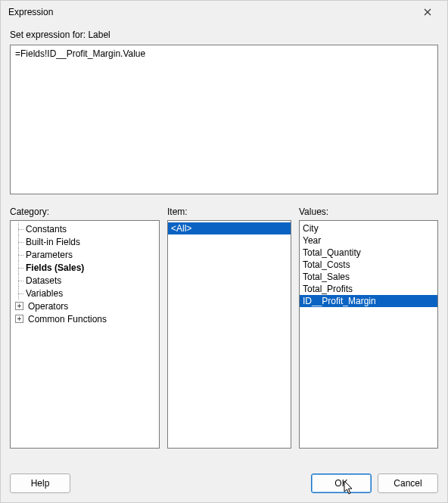  Describe the element at coordinates (408, 483) in the screenshot. I see `cancel-button: Cancel` at that location.